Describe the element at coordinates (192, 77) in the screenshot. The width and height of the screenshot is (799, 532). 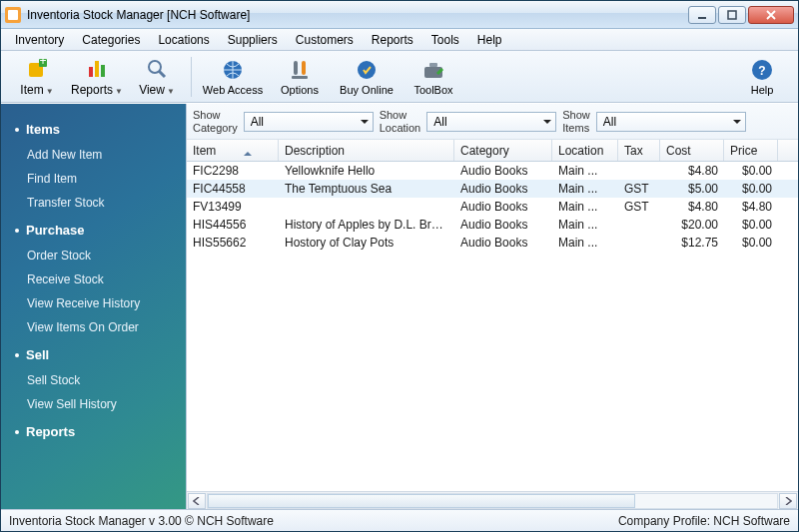
I see `toolbar-separator` at that location.